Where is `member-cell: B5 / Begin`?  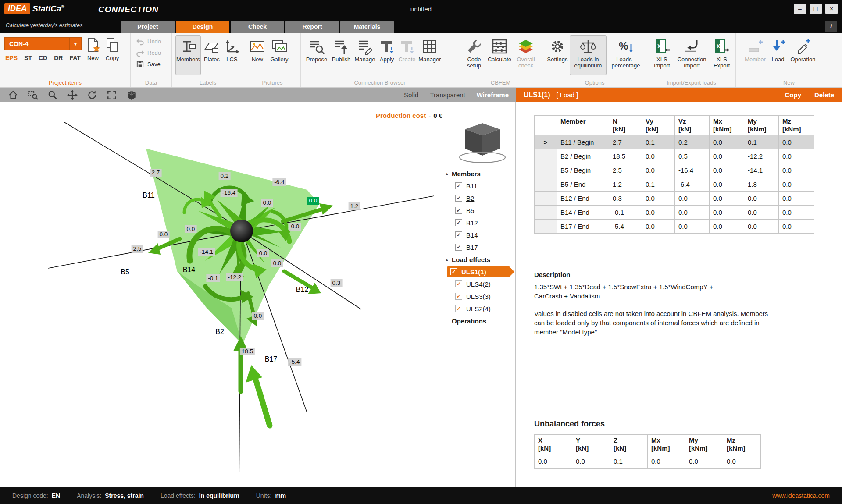
member-cell: B5 / Begin is located at coordinates (583, 170).